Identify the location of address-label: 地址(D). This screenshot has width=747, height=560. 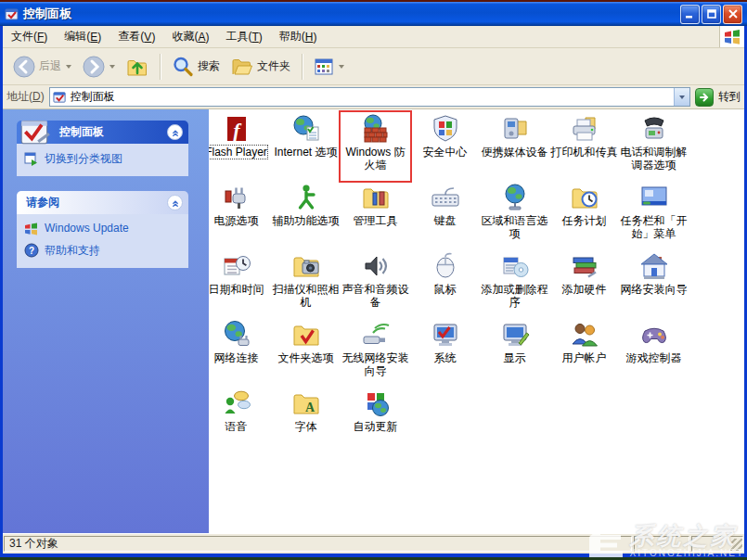
(26, 96).